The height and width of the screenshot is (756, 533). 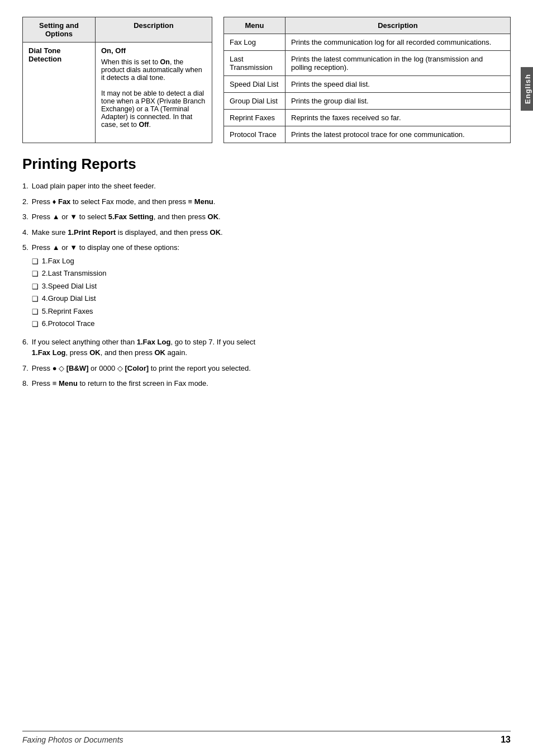 What do you see at coordinates (142, 348) in the screenshot?
I see `step-6: 6. If you select anything other than 1.F…` at bounding box center [142, 348].